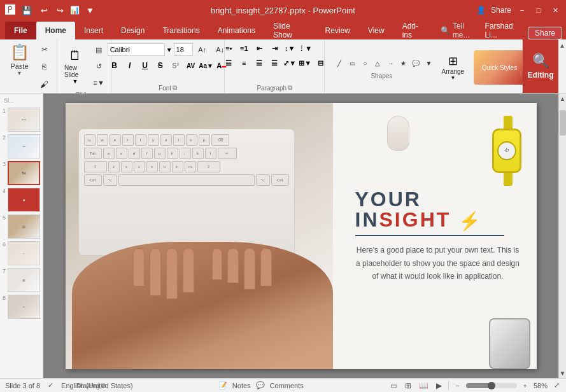 This screenshot has width=566, height=392. Describe the element at coordinates (24, 120) in the screenshot. I see `slide-thumb-1: ▪▪▪` at that location.